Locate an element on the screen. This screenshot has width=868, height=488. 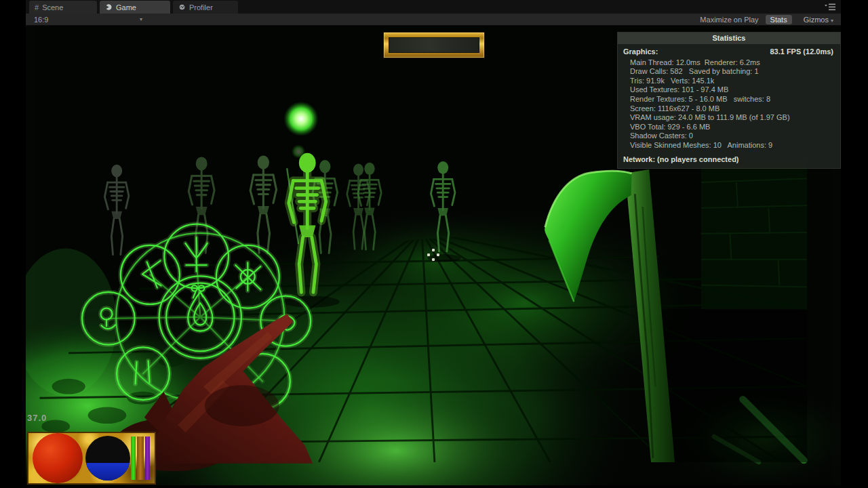
window-menu-icon is located at coordinates (830, 7).